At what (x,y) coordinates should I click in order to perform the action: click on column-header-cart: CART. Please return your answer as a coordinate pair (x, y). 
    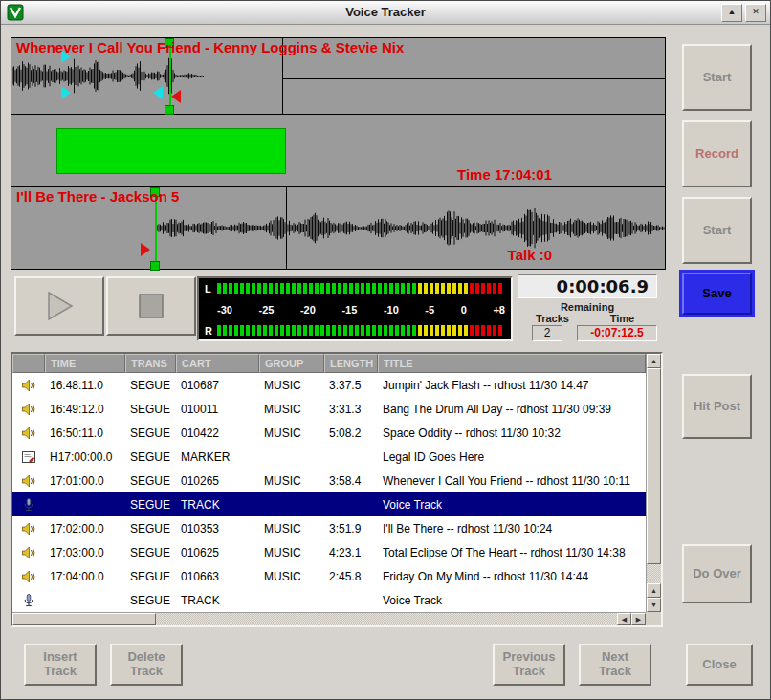
    Looking at the image, I should click on (218, 363).